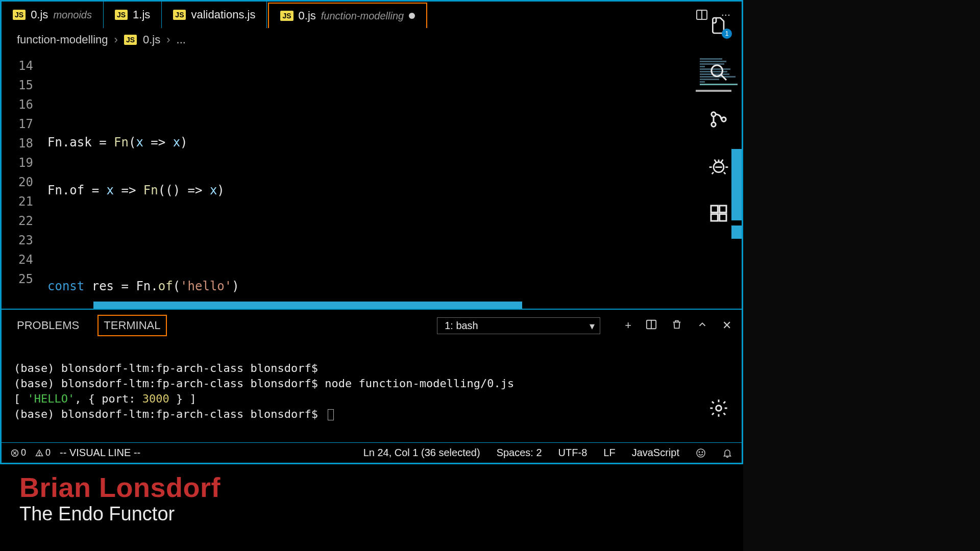 This screenshot has width=980, height=551. What do you see at coordinates (141, 15) in the screenshot?
I see `tab-filename: 1.js` at bounding box center [141, 15].